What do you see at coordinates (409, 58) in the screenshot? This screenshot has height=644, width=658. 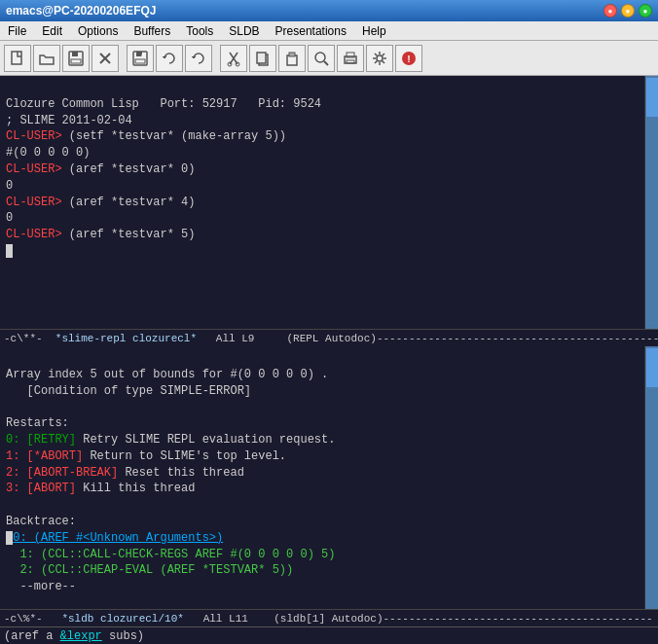 I see `sldb-button: !` at bounding box center [409, 58].